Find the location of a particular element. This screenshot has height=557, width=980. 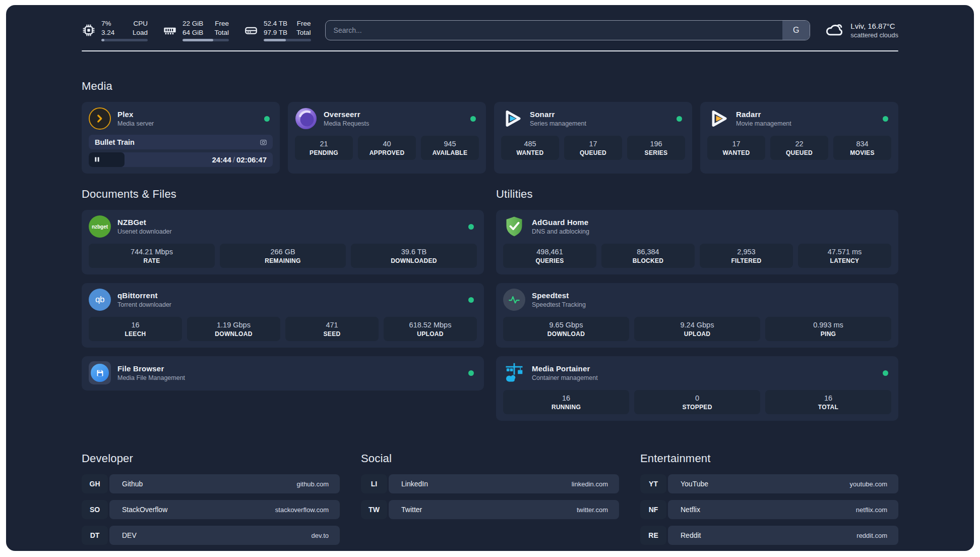

stat-value: 21 is located at coordinates (324, 144).